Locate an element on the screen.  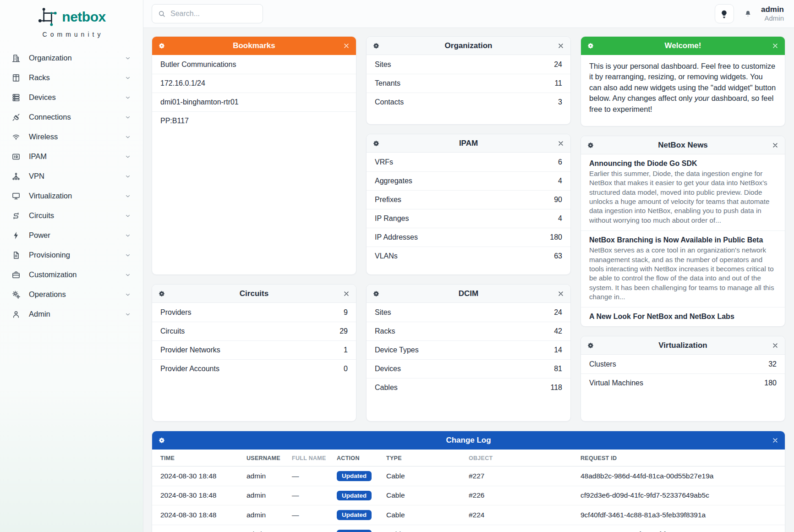
stat-value: 90 is located at coordinates (558, 200).